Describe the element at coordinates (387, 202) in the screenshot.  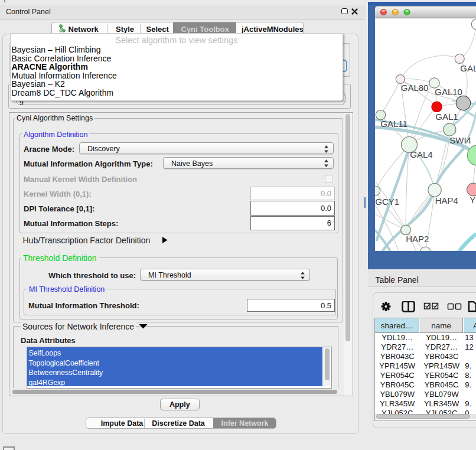
I see `svg-text: GCY1` at that location.